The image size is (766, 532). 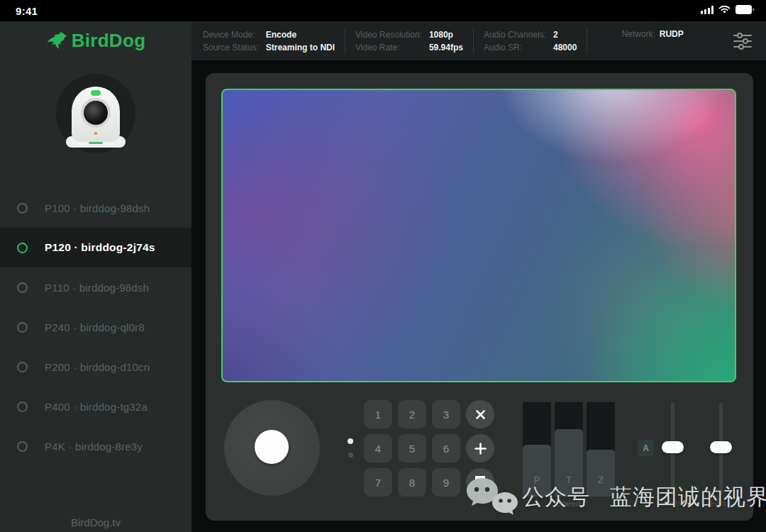 I want to click on tilt-label: T, so click(x=569, y=480).